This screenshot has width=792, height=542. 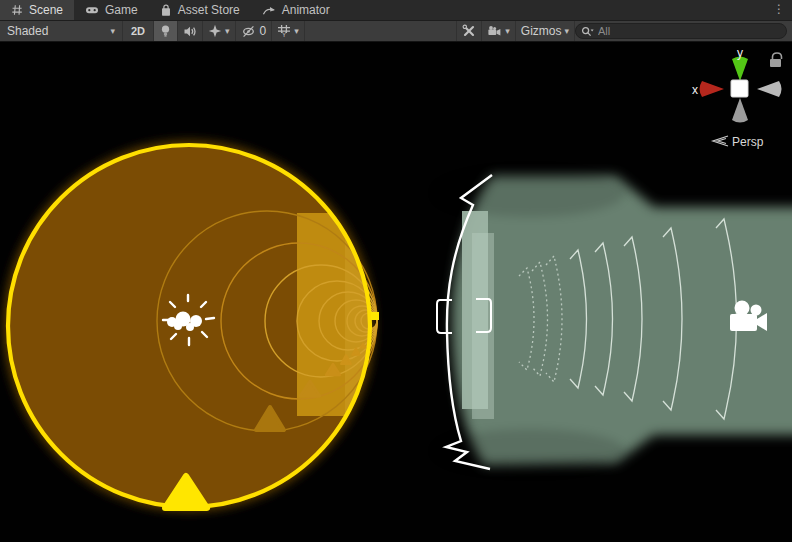 What do you see at coordinates (770, 89) in the screenshot?
I see `axis-neg-x-cone` at bounding box center [770, 89].